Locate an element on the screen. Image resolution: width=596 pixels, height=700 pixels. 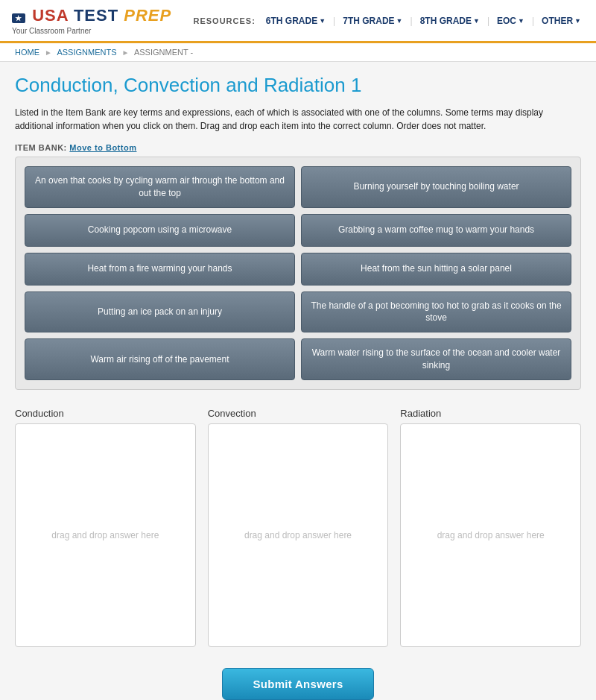
drop-zone-convection: drag and drop answer here is located at coordinates (298, 535).